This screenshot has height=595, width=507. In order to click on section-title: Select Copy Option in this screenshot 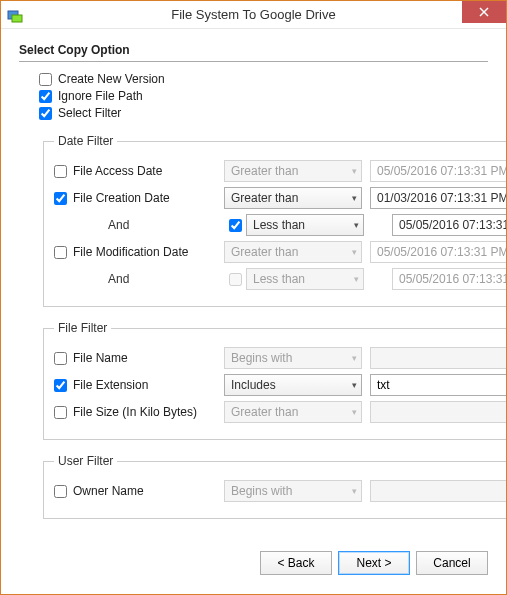, I will do `click(254, 50)`.